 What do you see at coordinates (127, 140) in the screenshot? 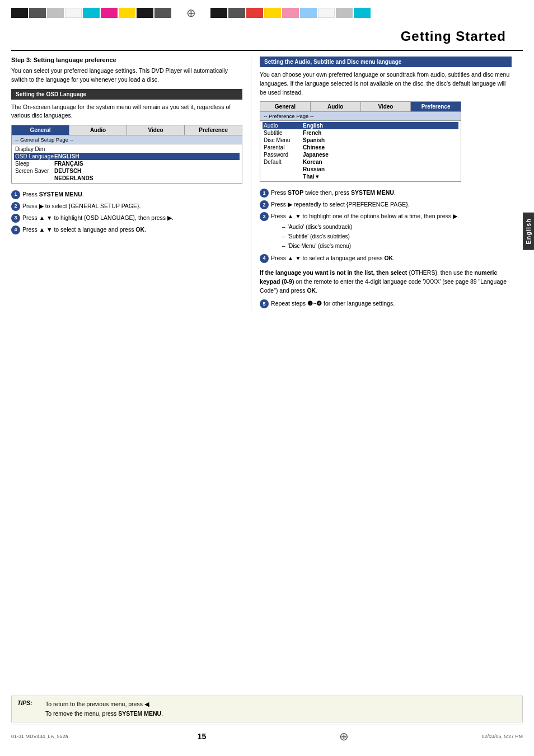
I see `menu-subheader: -- General Setup Page --` at bounding box center [127, 140].